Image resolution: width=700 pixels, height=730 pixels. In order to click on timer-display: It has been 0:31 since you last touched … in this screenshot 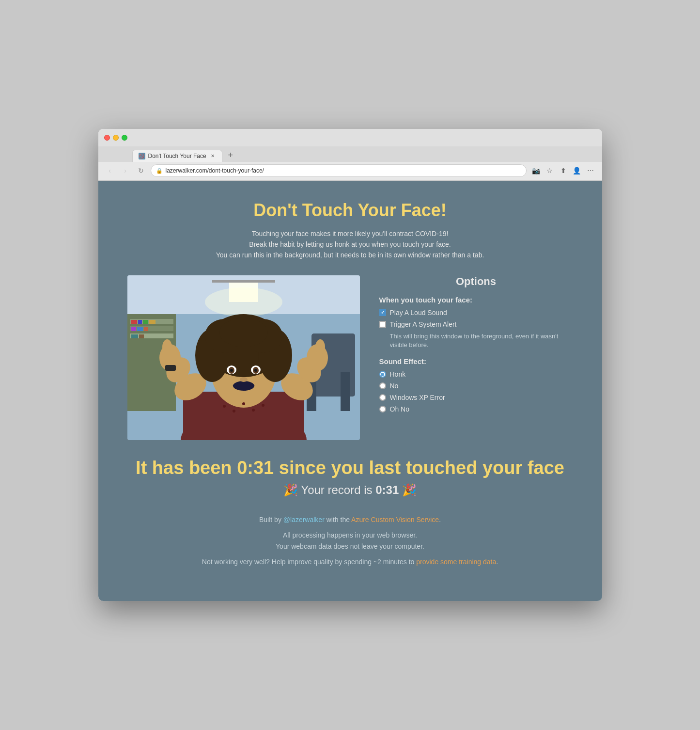, I will do `click(350, 468)`.